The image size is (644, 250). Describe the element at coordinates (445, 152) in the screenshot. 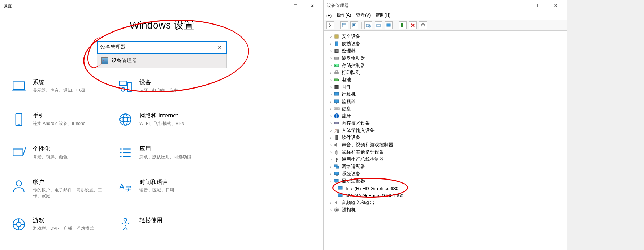

I see `tree-item: ›鼠标和其他指针设备` at that location.